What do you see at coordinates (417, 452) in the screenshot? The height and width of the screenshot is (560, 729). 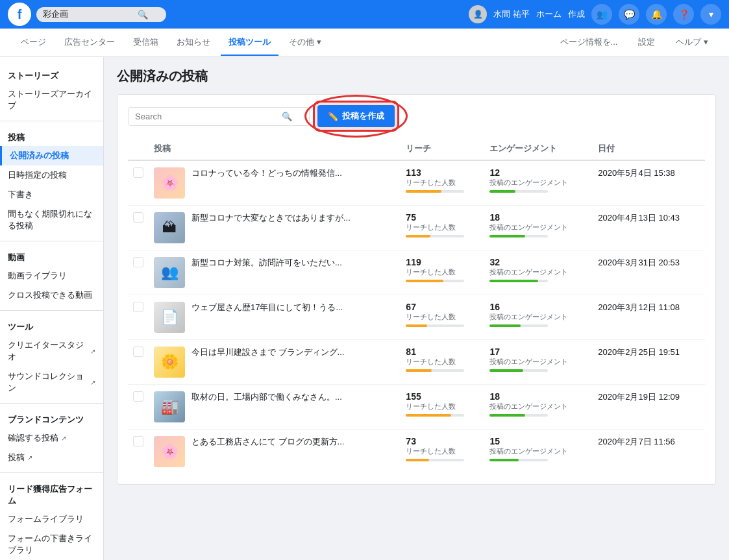 I see `table-row: 🌸 とある工務店さんにて ブログの更新方... 73 リーチした人数 15 投稿…` at bounding box center [417, 452].